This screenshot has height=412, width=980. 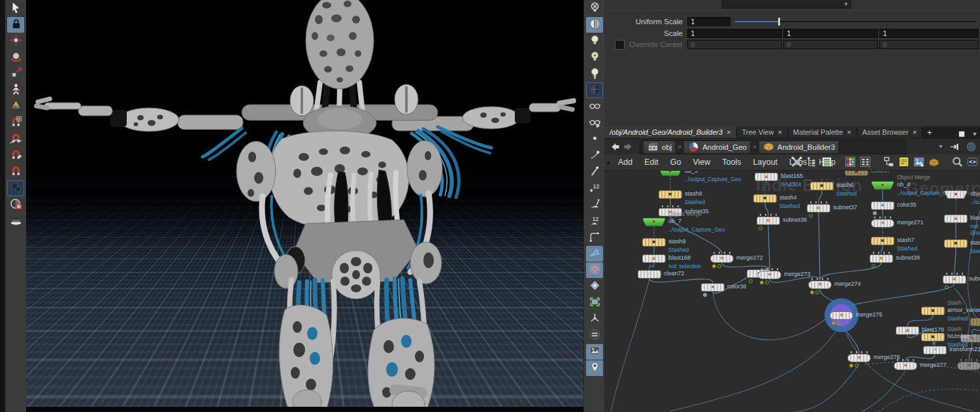 What do you see at coordinates (975, 322) in the screenshot?
I see `node-stash_r: ■` at bounding box center [975, 322].